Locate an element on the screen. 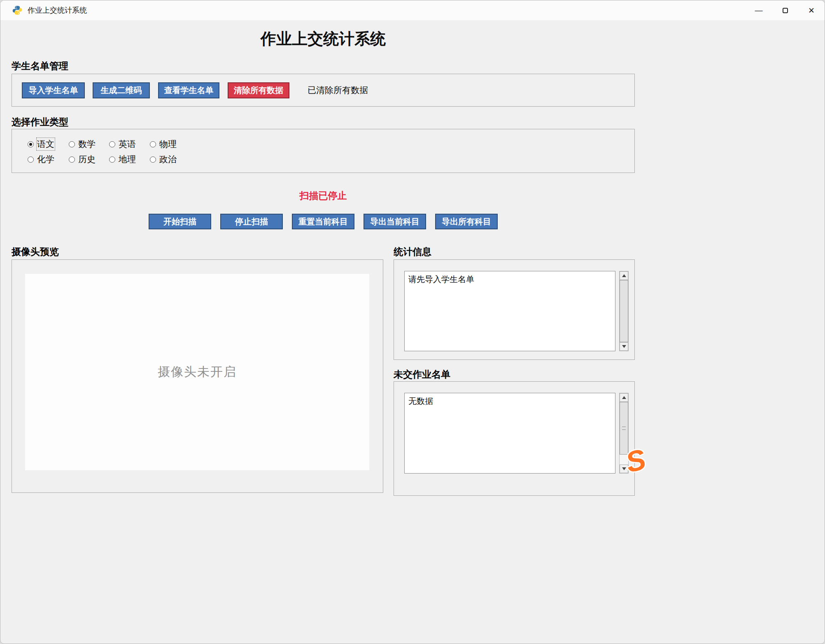  radio-physics: 物理 is located at coordinates (163, 144).